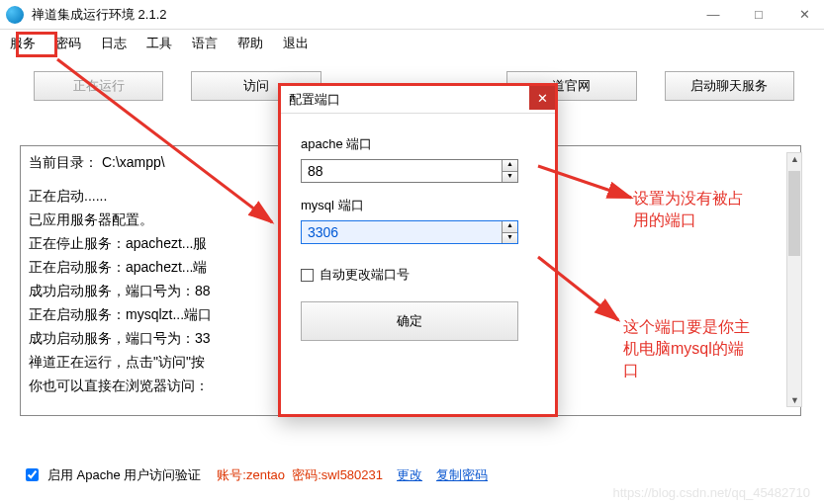  I want to click on running-button: 正在运行, so click(99, 86).